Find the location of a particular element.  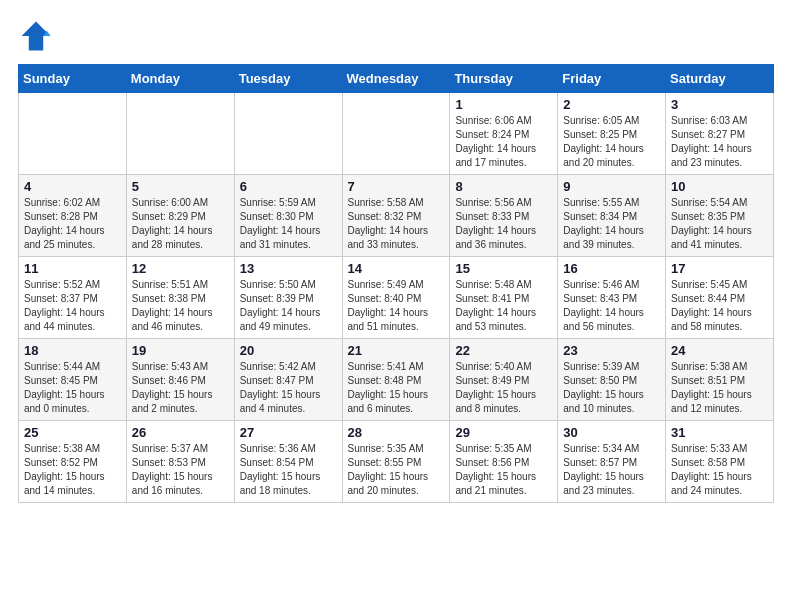

day-number: 17 is located at coordinates (720, 268).